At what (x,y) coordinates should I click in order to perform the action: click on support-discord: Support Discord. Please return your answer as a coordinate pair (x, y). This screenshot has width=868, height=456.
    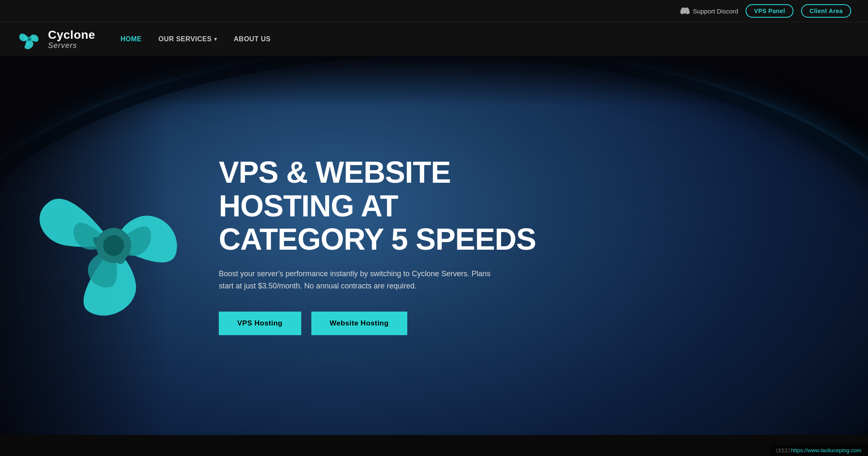
    Looking at the image, I should click on (709, 11).